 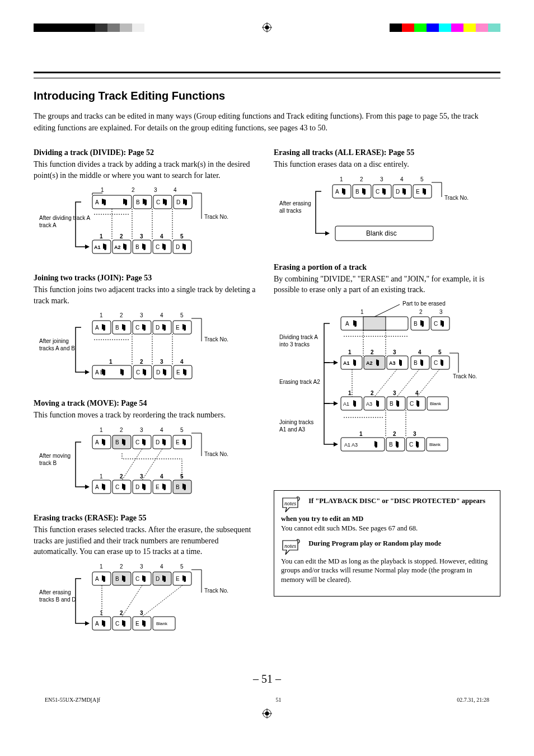 What do you see at coordinates (383, 510) in the screenshot?
I see `note1-title: If "PLAYBACK DISC" or "DISC PROTECTED" a…` at bounding box center [383, 510].